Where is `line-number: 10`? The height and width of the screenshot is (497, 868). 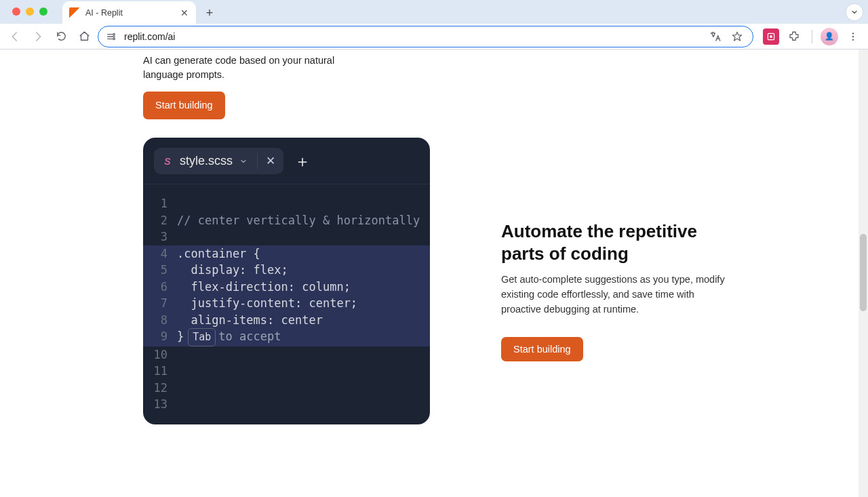 line-number: 10 is located at coordinates (160, 355).